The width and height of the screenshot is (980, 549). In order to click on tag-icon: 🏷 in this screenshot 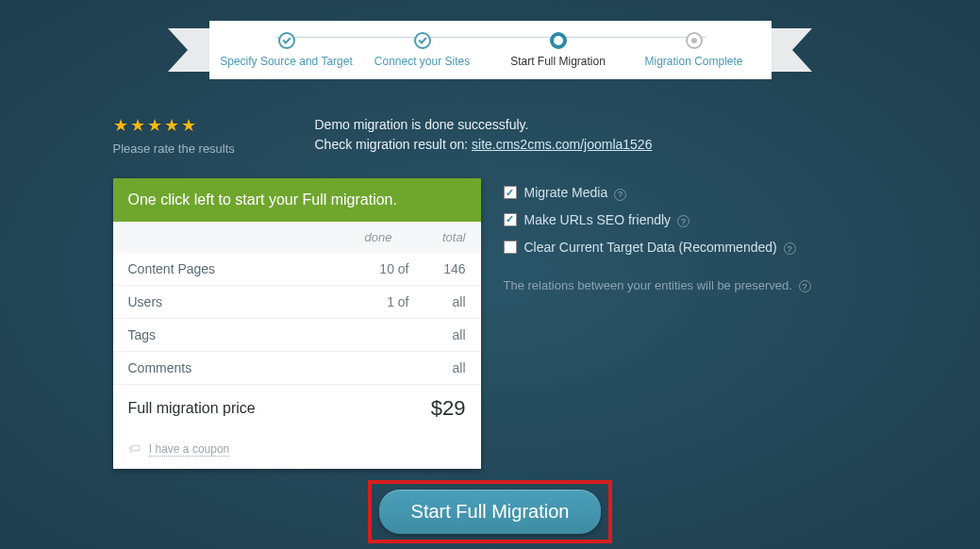, I will do `click(134, 449)`.